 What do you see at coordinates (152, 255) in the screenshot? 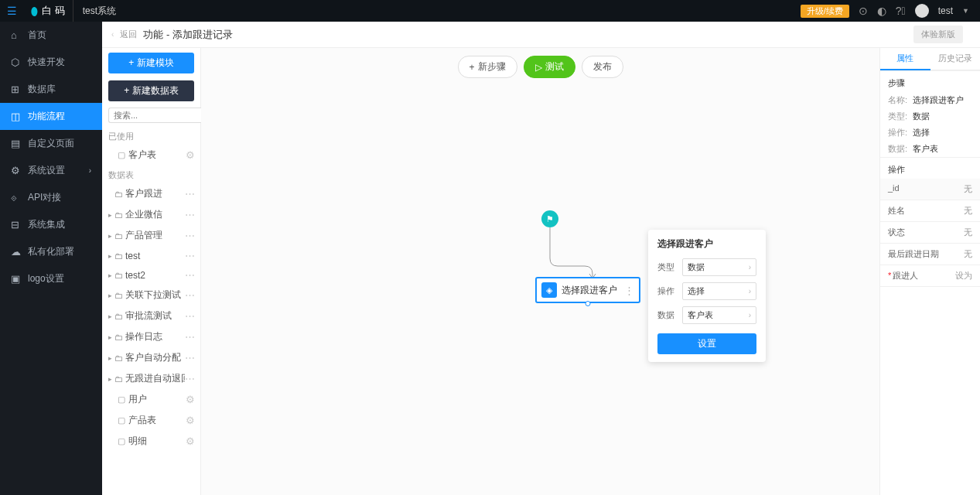
I see `tree-item: ▸🗀test⋯` at bounding box center [152, 255].